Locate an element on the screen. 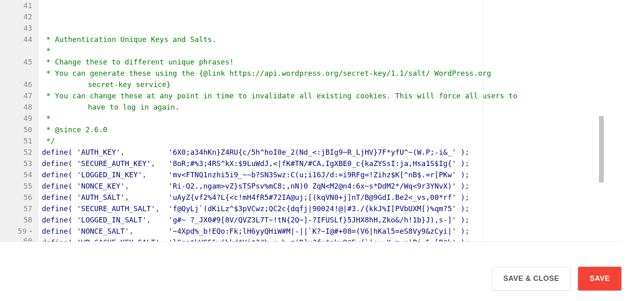 The height and width of the screenshot is (301, 644). line-number: 56 is located at coordinates (19, 197).